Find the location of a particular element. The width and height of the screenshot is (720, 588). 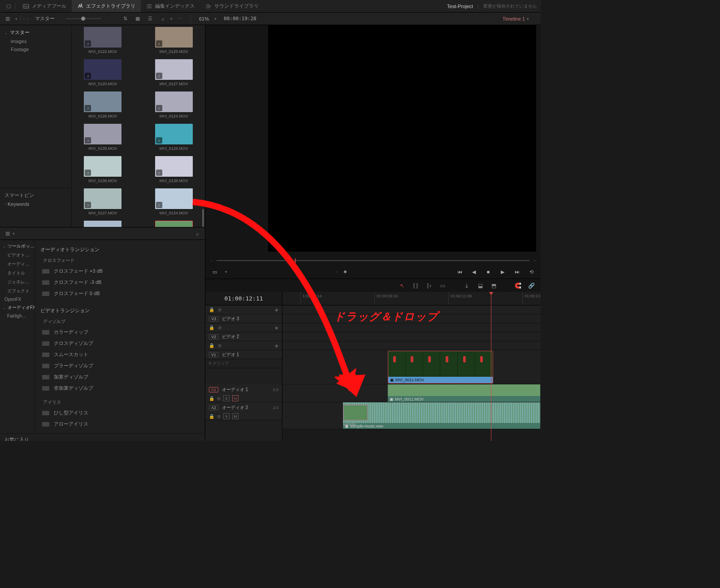

track-head-a1: A1 オーディオ 1 2.0 🔒 ⊘ S M is located at coordinates (244, 393).